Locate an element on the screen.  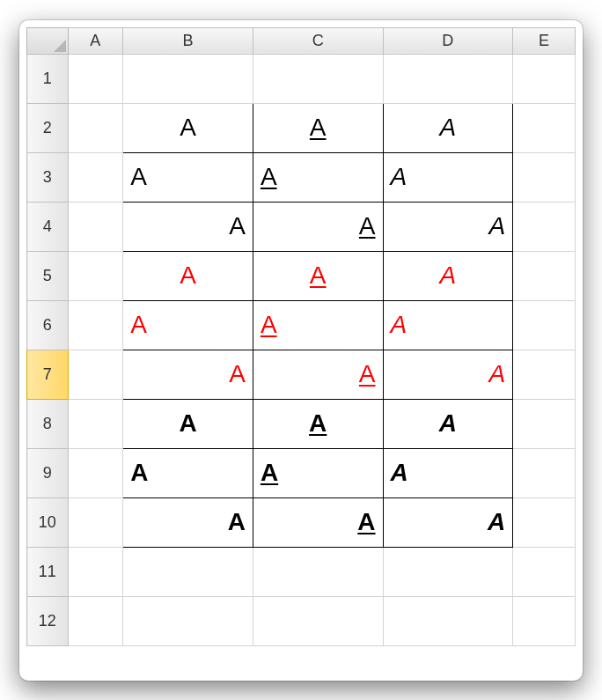
cell-e1 is located at coordinates (544, 78).